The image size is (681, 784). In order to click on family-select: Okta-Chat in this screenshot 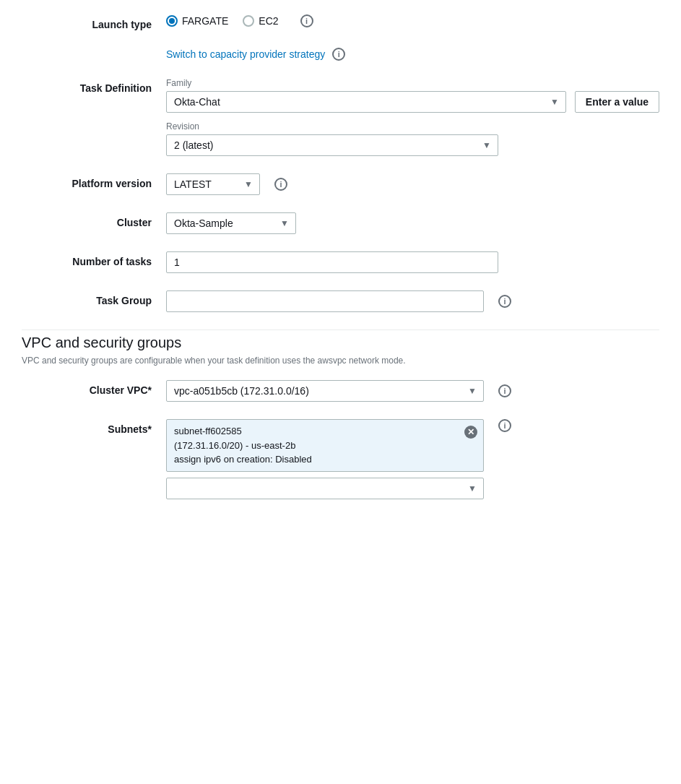, I will do `click(366, 102)`.